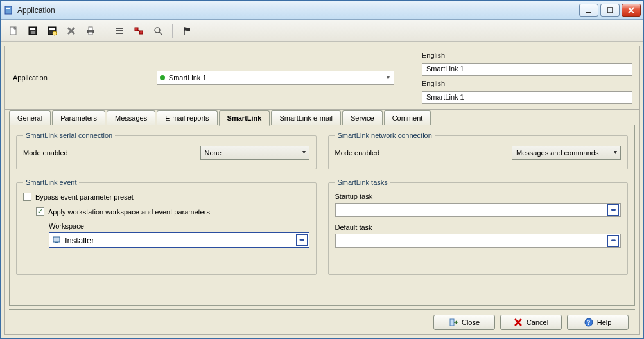 The image size is (644, 339). Describe the element at coordinates (91, 31) in the screenshot. I see `print-icon` at that location.